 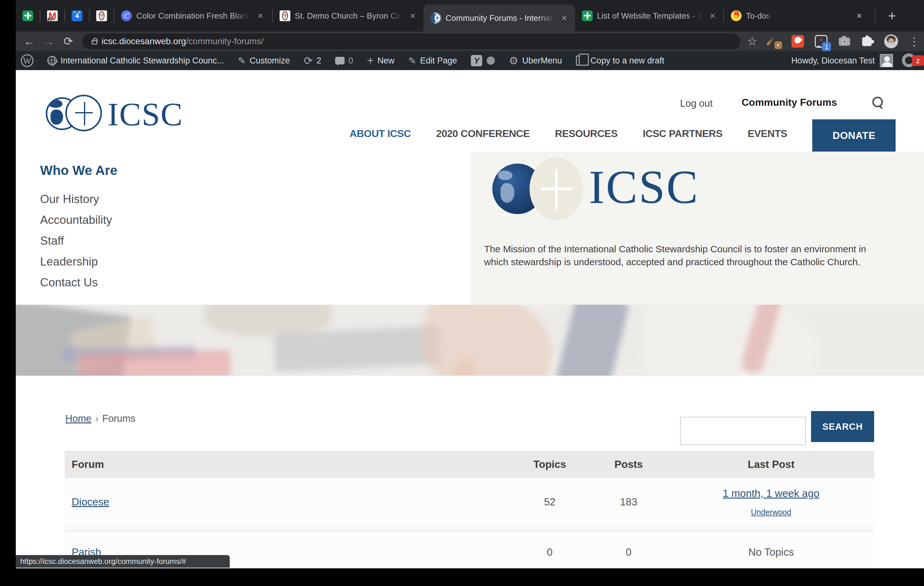 I want to click on flame-extension-icon, so click(x=798, y=41).